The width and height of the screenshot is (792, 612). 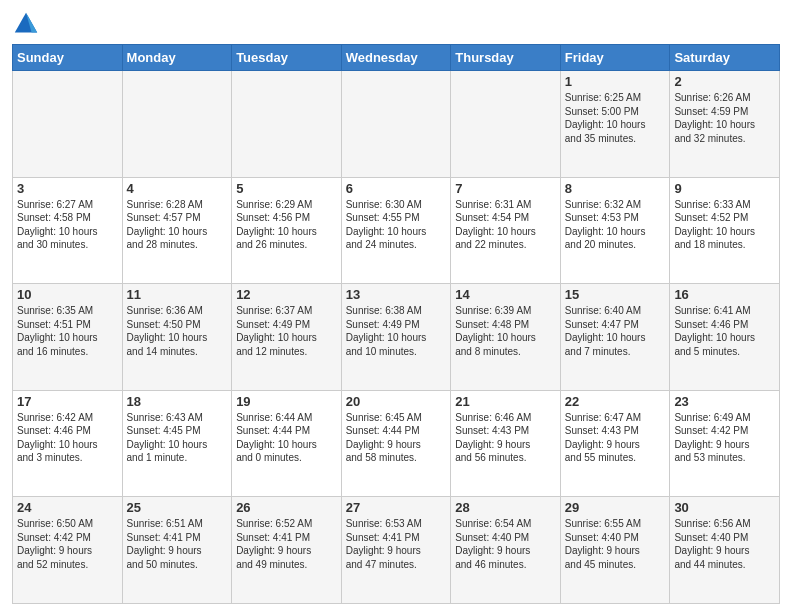 What do you see at coordinates (68, 331) in the screenshot?
I see `day-info: Sunrise: 6:35 AM Sunset: 4:51 PM Dayligh…` at bounding box center [68, 331].